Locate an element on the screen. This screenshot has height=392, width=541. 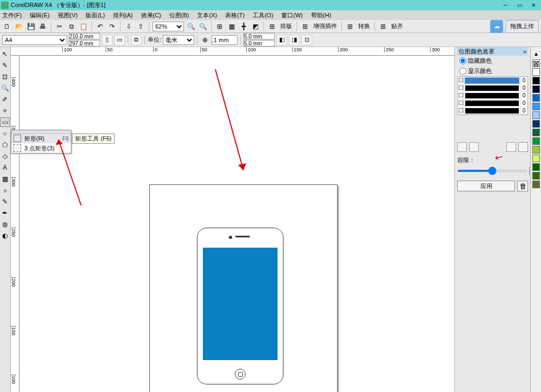
paper-select: A4 is located at coordinates (35, 40).